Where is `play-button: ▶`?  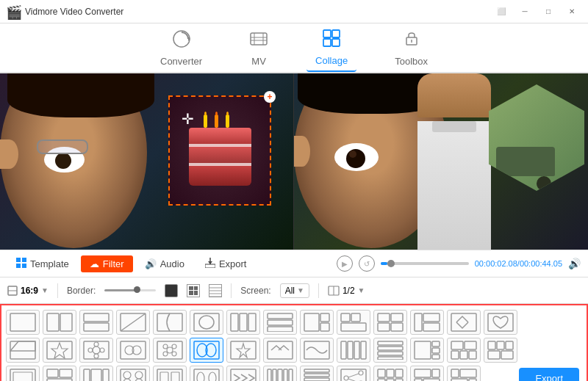 play-button: ▶ is located at coordinates (345, 264).